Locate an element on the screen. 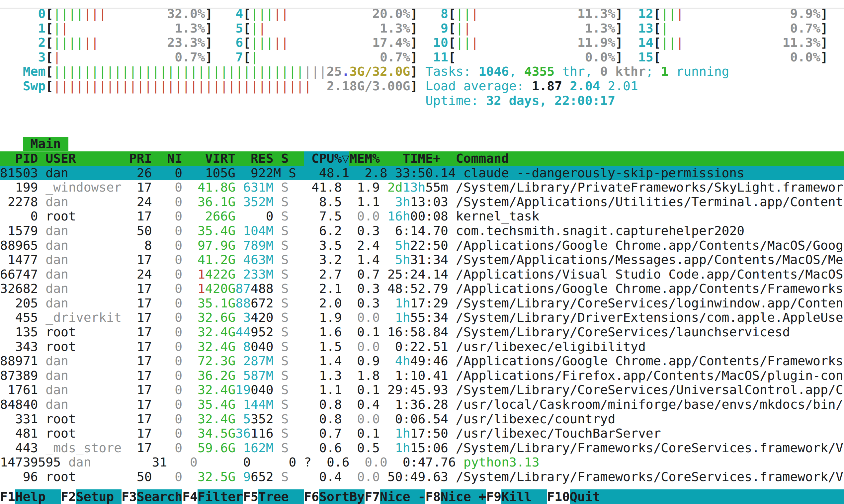 This screenshot has height=504, width=844. text-segment: 352M is located at coordinates (258, 202).